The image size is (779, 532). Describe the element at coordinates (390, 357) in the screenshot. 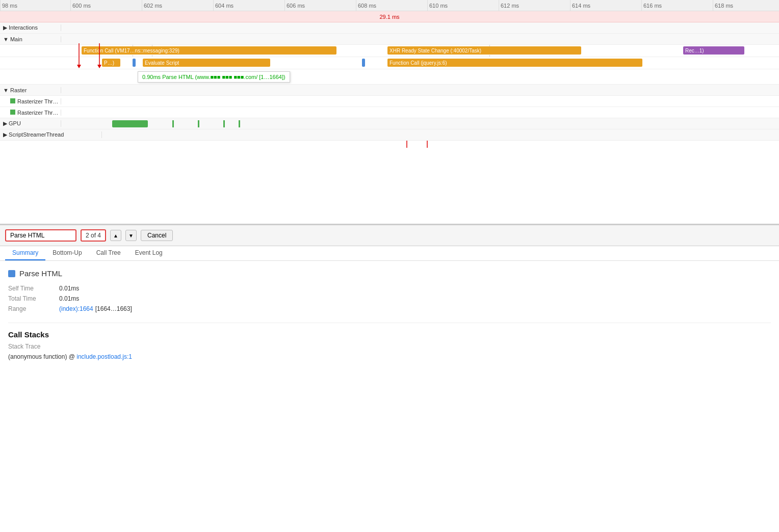

I see `stack-trace-entry-0: (anonymous function) @ include.postload.…` at that location.